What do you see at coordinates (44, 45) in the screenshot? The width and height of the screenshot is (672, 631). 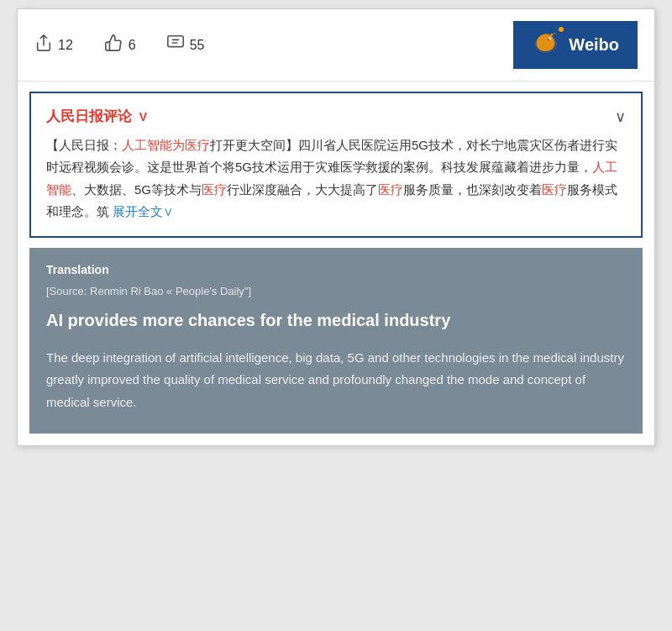 I see `share-icon` at bounding box center [44, 45].